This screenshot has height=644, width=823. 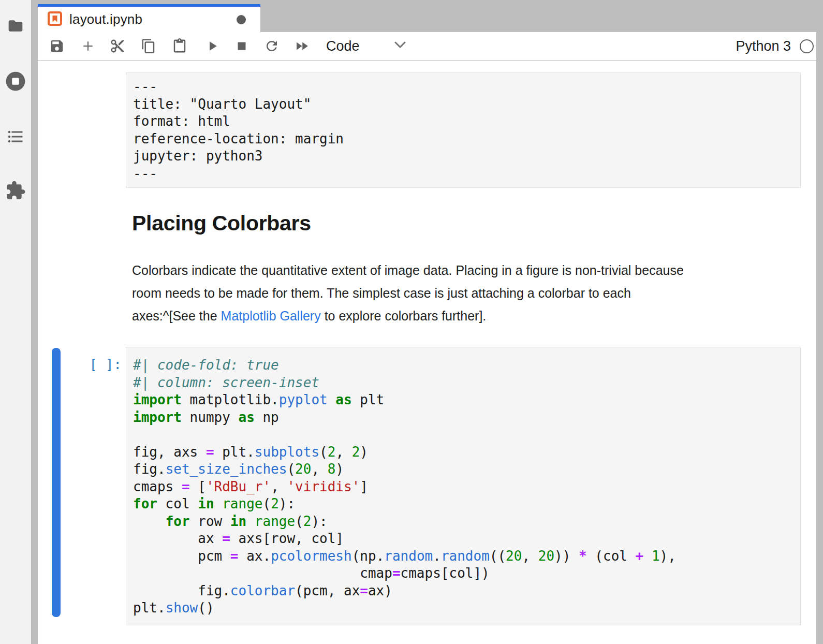 What do you see at coordinates (366, 47) in the screenshot?
I see `cell-type-dropdown: Code` at bounding box center [366, 47].